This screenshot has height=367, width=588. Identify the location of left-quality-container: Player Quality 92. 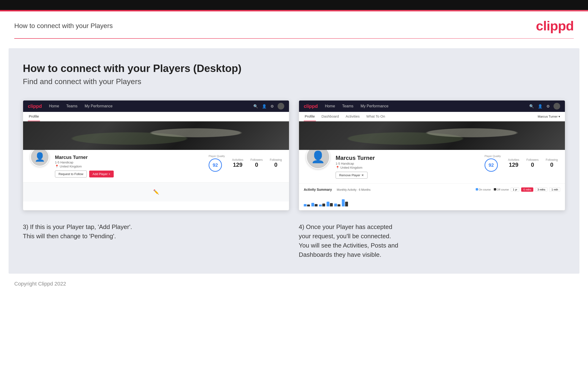
(217, 163).